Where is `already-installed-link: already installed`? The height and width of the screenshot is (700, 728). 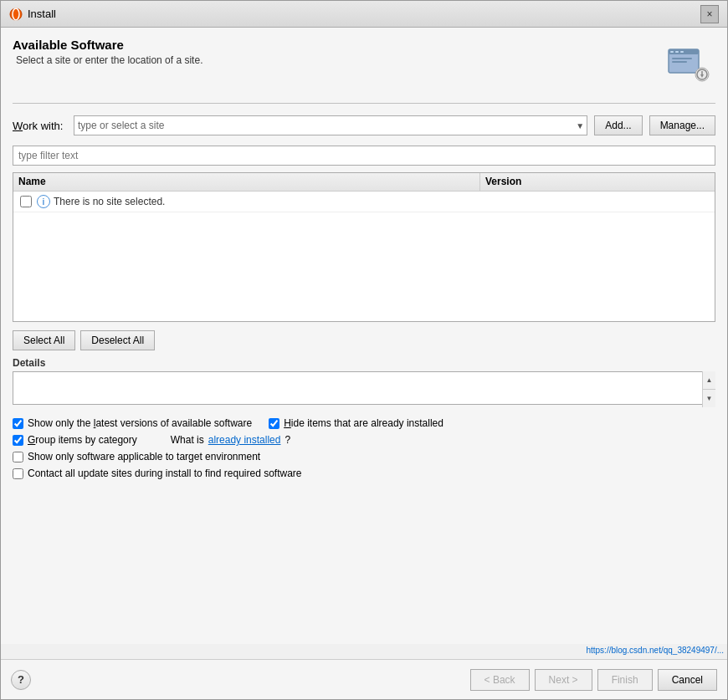 already-installed-link: already installed is located at coordinates (244, 440).